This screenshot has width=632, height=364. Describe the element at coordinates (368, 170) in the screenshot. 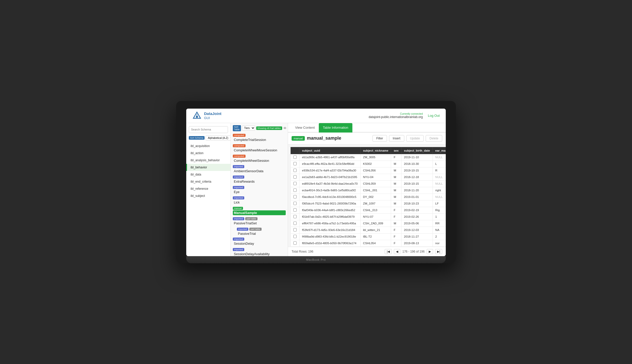

I see `table-row: e938c534-d17e-4af4-a337-f2b794a08a30CSHL…` at that location.